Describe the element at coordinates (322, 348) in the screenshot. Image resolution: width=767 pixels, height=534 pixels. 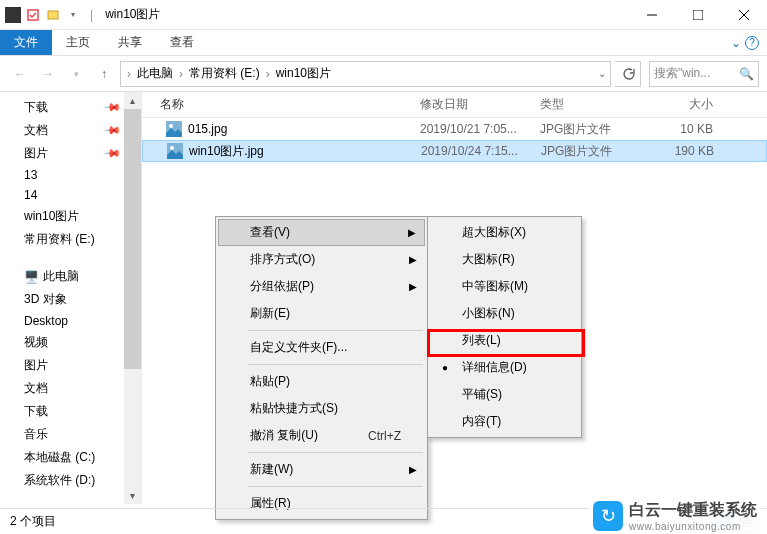
I see `menu-item: 自定义文件夹(F)...` at that location.